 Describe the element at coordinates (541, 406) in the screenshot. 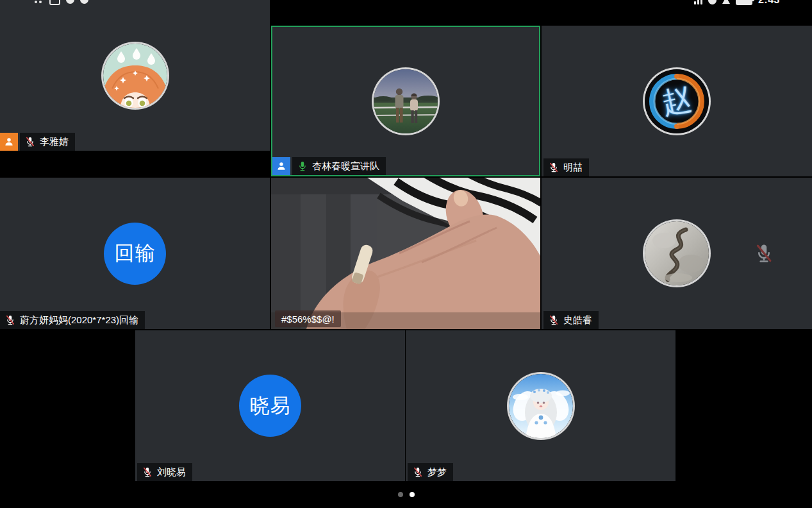

I see `avatar-anime-angel` at that location.